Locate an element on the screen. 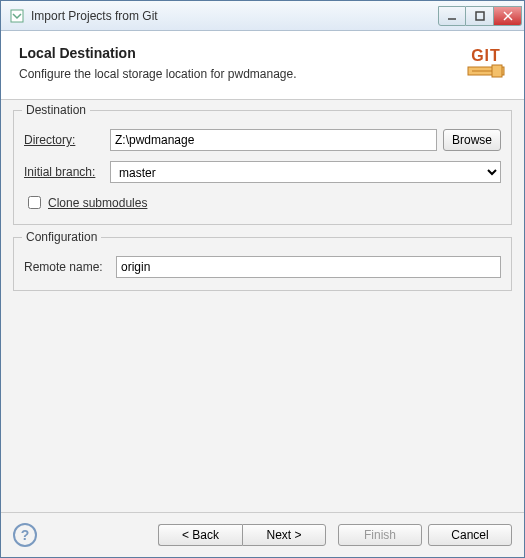 The height and width of the screenshot is (558, 525). cancel-button: Cancel is located at coordinates (470, 535).